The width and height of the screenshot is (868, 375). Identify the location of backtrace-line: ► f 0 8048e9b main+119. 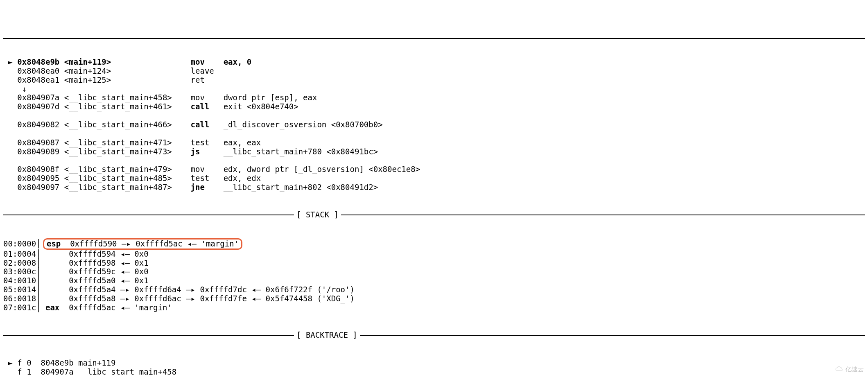
(434, 363).